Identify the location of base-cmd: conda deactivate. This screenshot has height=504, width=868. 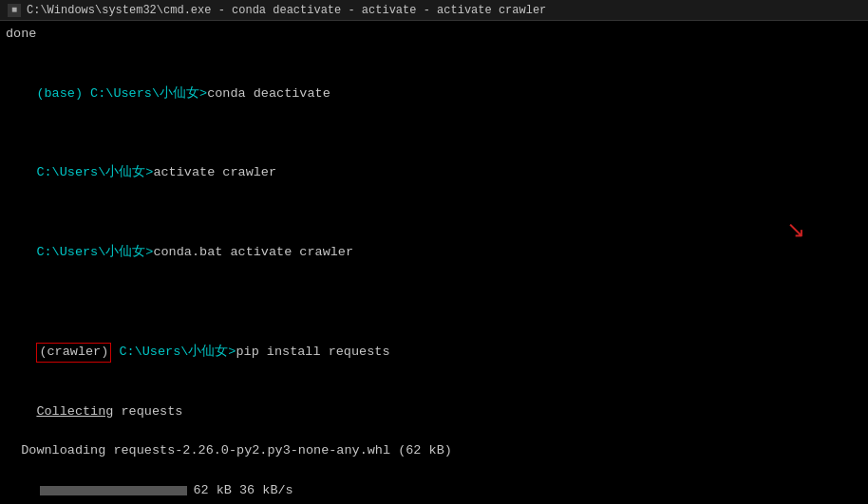
(269, 93).